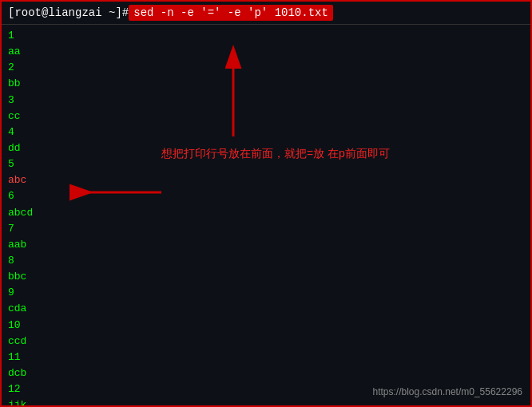  Describe the element at coordinates (266, 358) in the screenshot. I see `output-line: 11` at that location.